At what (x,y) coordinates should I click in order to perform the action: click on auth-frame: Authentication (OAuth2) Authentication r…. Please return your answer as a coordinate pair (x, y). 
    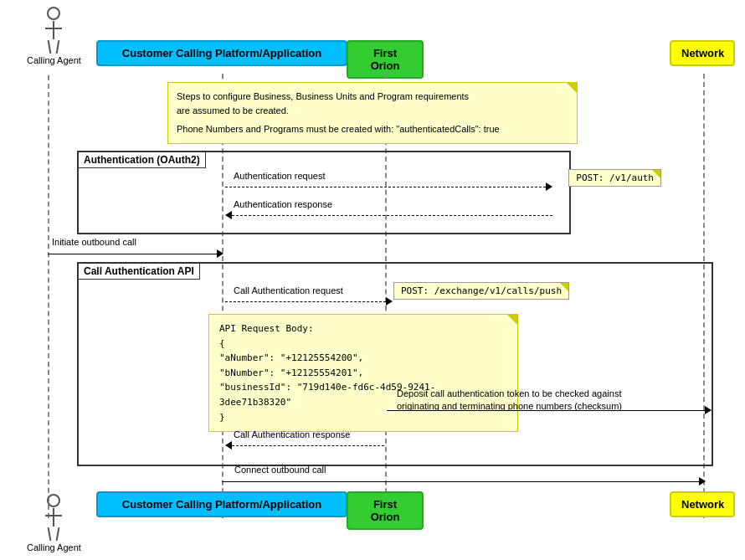
    Looking at the image, I should click on (324, 193).